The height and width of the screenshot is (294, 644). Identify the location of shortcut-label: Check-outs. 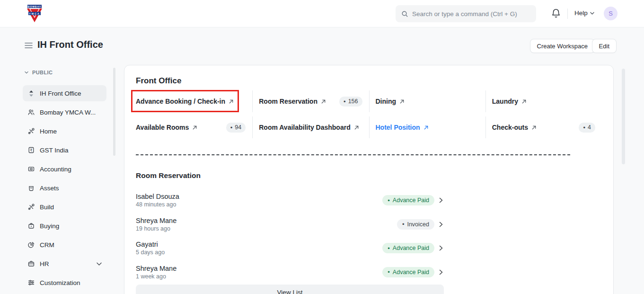
(510, 127).